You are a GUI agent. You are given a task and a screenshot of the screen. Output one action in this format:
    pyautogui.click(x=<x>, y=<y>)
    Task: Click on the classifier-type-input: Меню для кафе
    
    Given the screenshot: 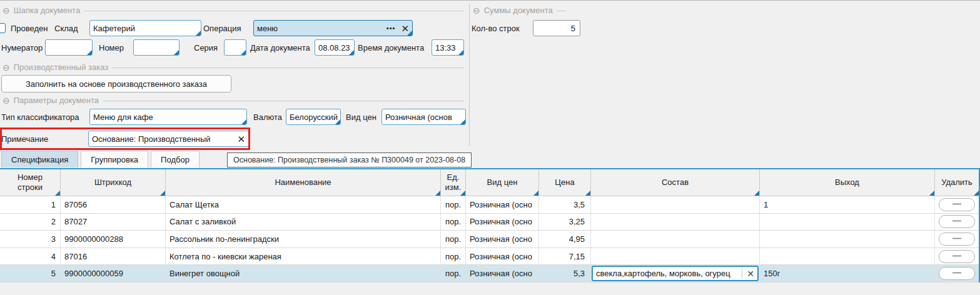 What is the action you would take?
    pyautogui.click(x=168, y=117)
    